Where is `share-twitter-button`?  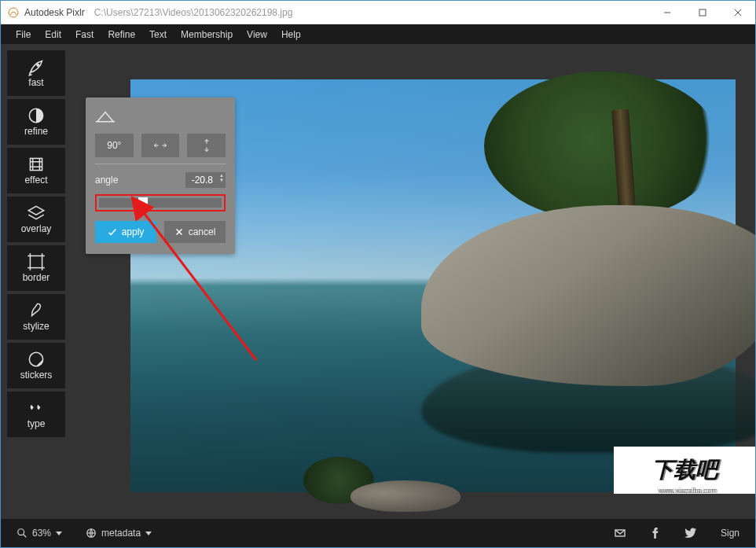 share-twitter-button is located at coordinates (691, 533).